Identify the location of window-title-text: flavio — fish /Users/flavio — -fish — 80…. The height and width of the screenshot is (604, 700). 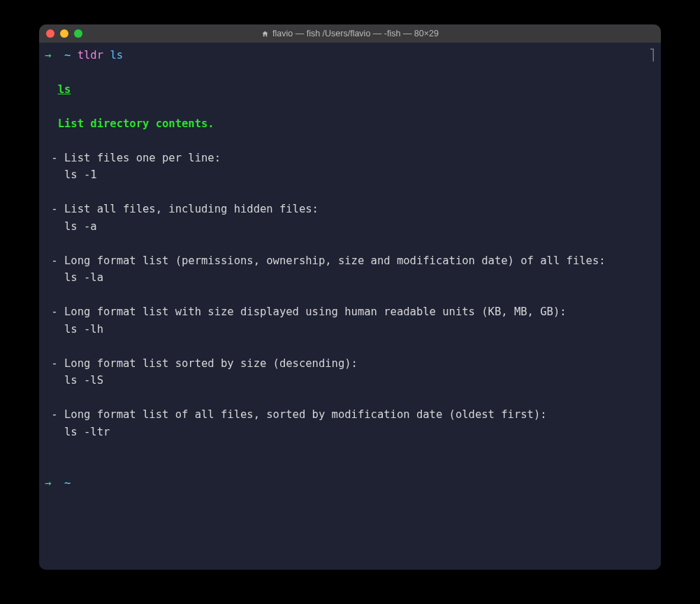
(356, 34).